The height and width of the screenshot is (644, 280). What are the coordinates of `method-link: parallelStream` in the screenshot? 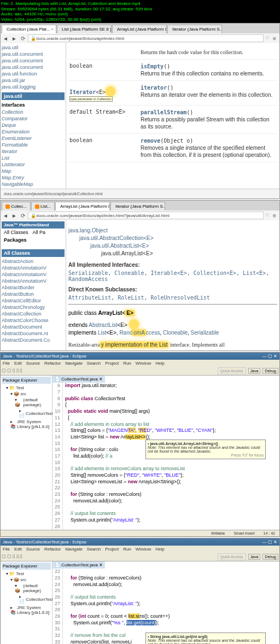 It's located at (164, 113).